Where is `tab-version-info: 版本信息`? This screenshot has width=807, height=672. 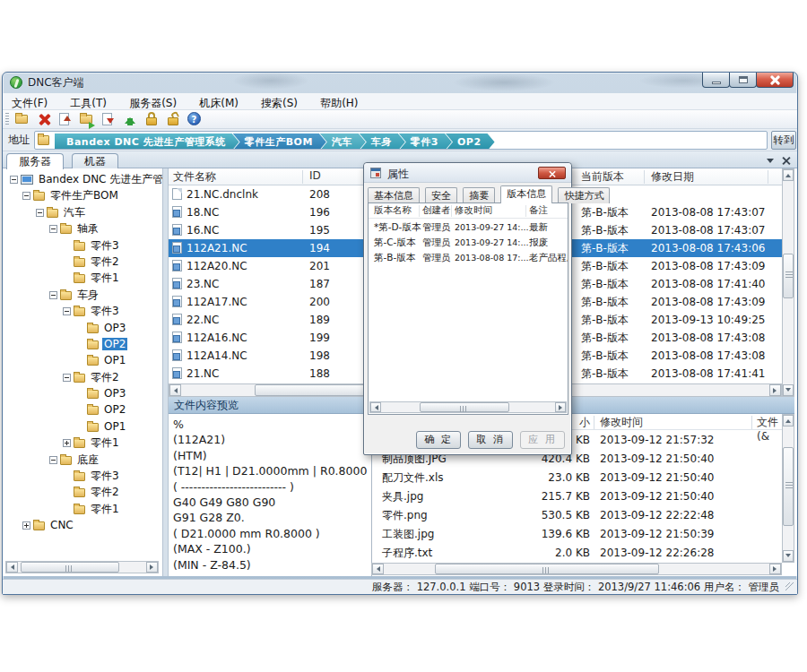 tab-version-info: 版本信息 is located at coordinates (526, 194).